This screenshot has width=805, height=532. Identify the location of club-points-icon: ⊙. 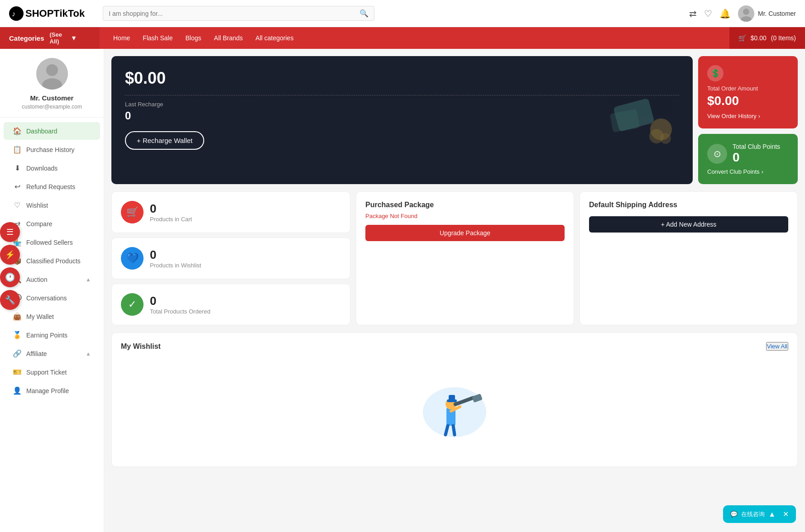
(717, 154).